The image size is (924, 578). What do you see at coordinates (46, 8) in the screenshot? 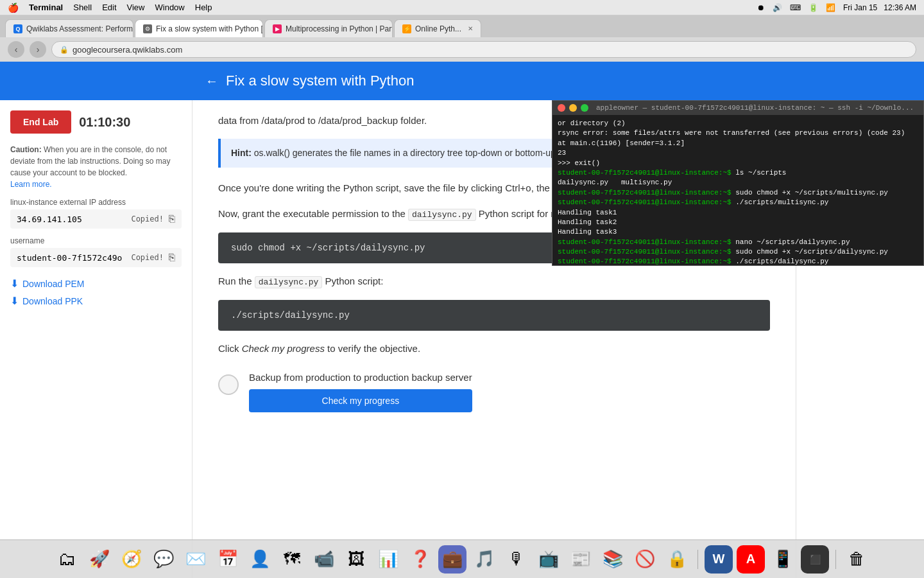
I see `menu-terminal: Terminal` at bounding box center [46, 8].